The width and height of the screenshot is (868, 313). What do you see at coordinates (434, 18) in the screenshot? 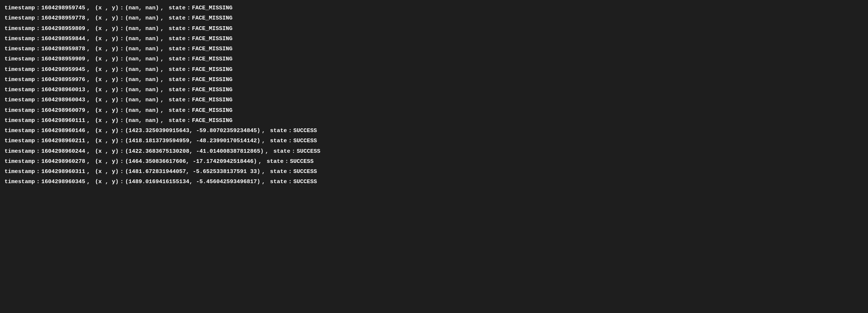
I see `log-line: timestamp : 1604298959778, (x , y) : (na…` at bounding box center [434, 18].